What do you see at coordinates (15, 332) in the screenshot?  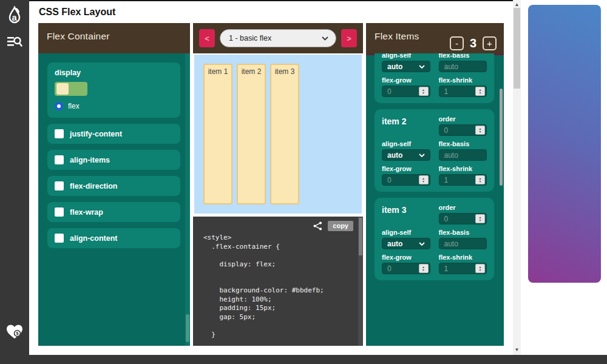 I see `donate-heart-icon: $` at bounding box center [15, 332].